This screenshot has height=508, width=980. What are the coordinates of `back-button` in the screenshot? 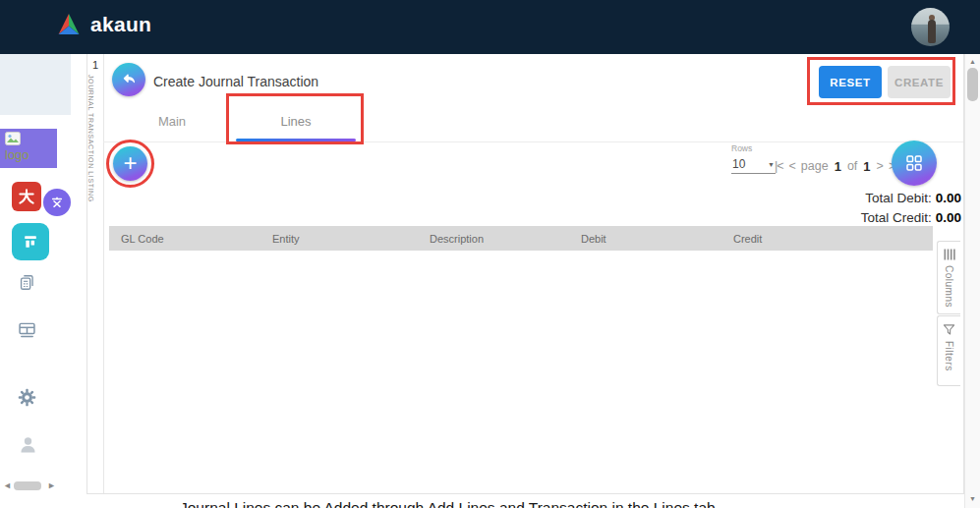 It's located at (129, 80).